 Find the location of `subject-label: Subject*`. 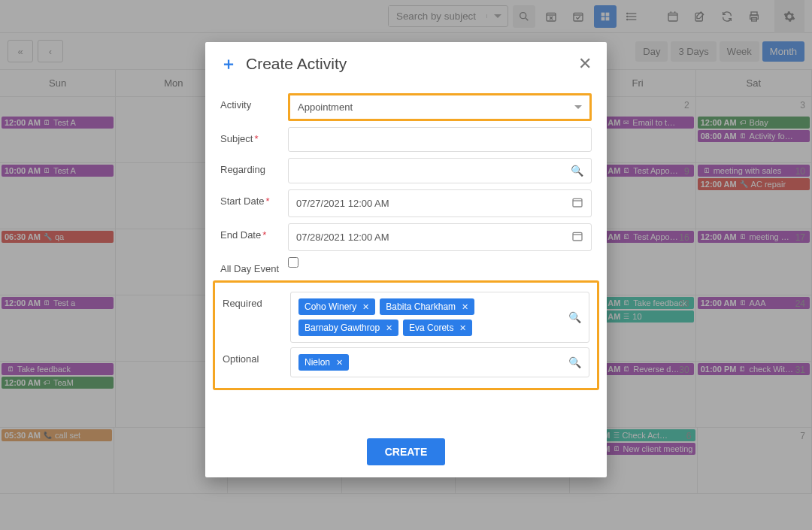

subject-label: Subject* is located at coordinates (250, 135).